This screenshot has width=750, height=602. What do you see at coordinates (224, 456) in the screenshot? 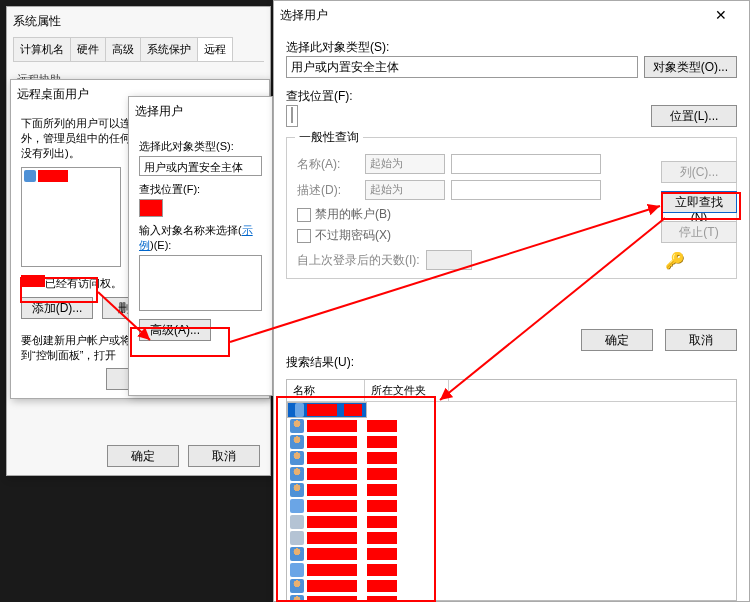
I see `system-properties-cancel: 取消` at bounding box center [224, 456].